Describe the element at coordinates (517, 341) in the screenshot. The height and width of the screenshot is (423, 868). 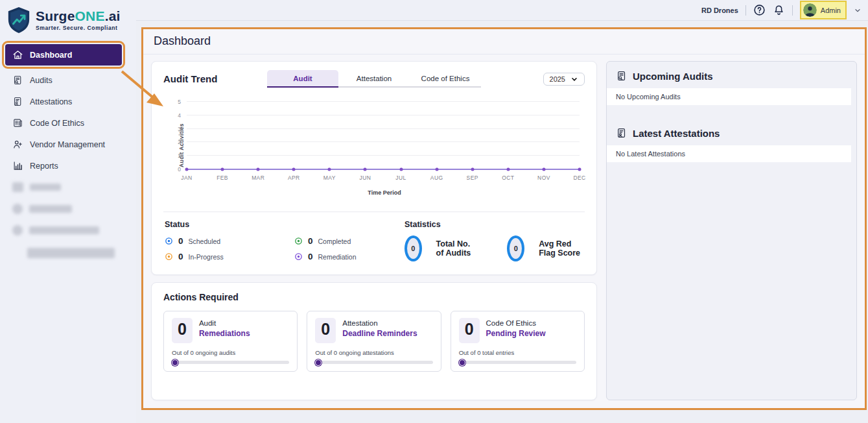
I see `action-card-ethics-pending-review: 0 Code Of Ethics Pending Review Out of 0…` at that location.